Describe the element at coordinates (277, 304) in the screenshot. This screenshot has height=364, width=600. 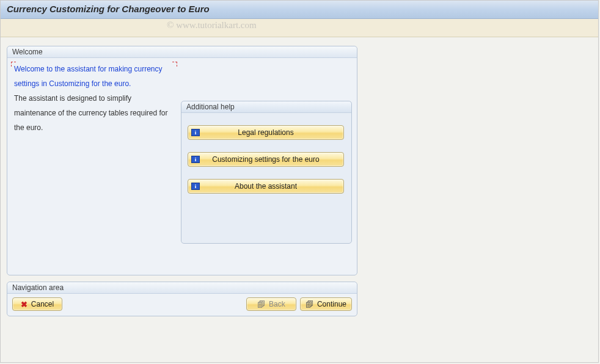
I see `back-label: Back` at that location.